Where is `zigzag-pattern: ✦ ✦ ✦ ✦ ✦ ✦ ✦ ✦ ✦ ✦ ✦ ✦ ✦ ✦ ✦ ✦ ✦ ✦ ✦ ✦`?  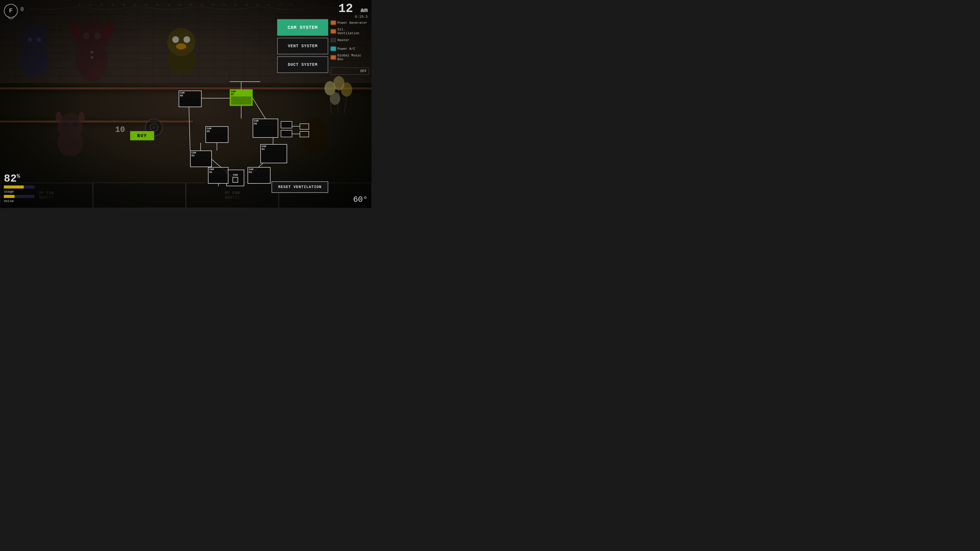
zigzag-pattern: ✦ ✦ ✦ ✦ ✦ ✦ ✦ ✦ ✦ ✦ ✦ ✦ ✦ ✦ ✦ ✦ ✦ ✦ ✦ ✦ is located at coordinates (186, 5).